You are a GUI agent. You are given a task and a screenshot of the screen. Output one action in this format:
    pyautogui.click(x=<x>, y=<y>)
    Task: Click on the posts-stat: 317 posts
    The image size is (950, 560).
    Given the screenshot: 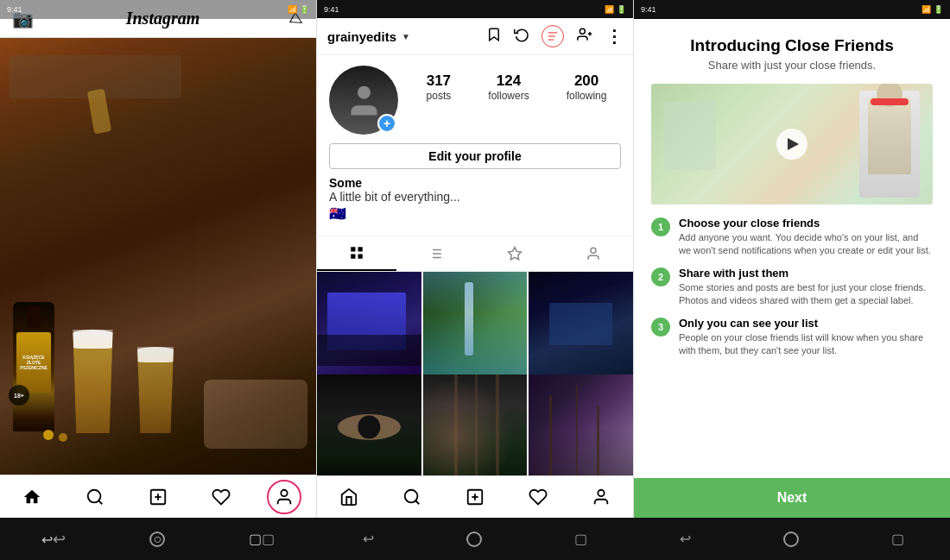 What is the action you would take?
    pyautogui.click(x=439, y=87)
    